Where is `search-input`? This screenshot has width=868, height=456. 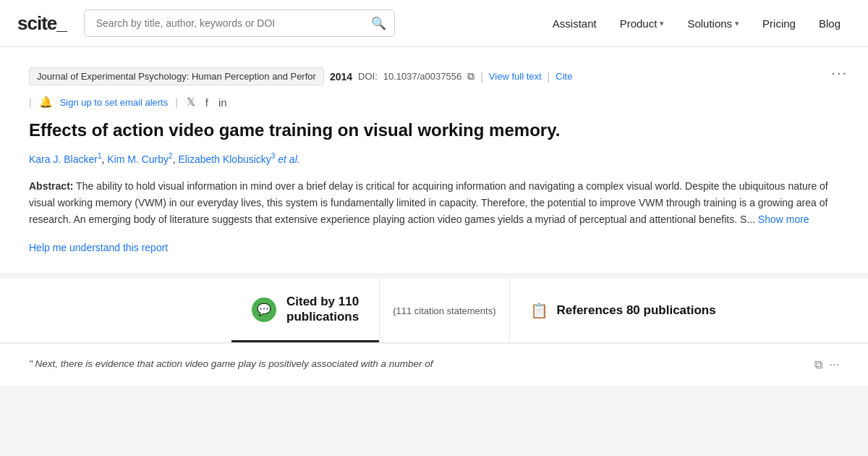 search-input is located at coordinates (239, 23).